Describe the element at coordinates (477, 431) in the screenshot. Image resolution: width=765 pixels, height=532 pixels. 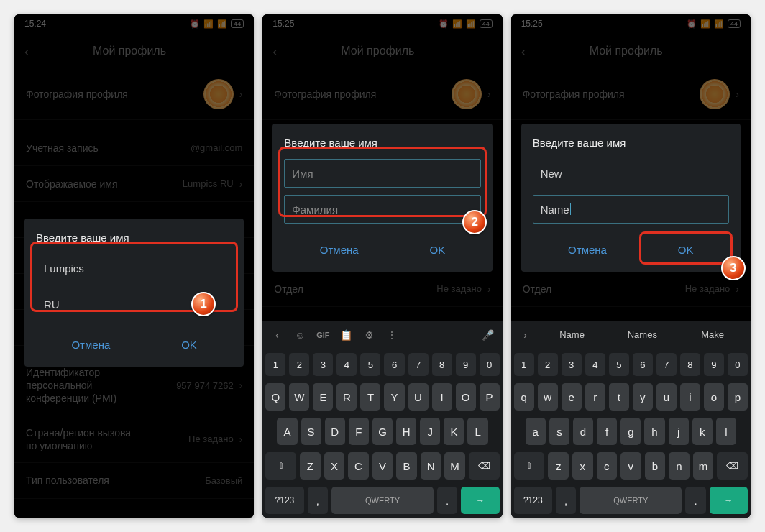
I see `key: L` at that location.